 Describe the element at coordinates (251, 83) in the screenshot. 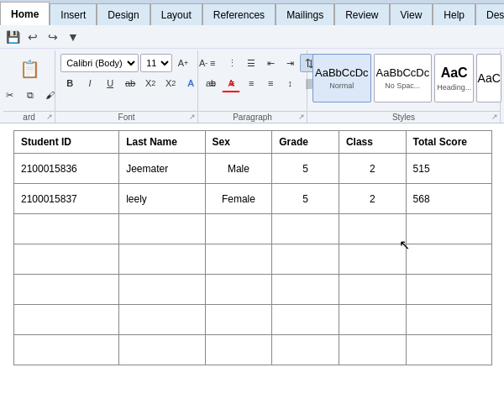

I see `align-right-icon: ≡` at that location.